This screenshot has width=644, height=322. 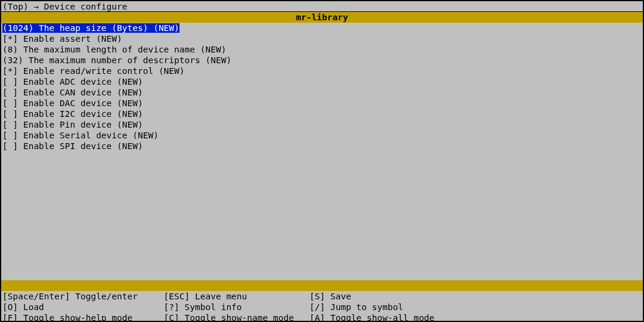 I want to click on menu-item: [ ] Enable Serial device (NEW), so click(x=322, y=135).